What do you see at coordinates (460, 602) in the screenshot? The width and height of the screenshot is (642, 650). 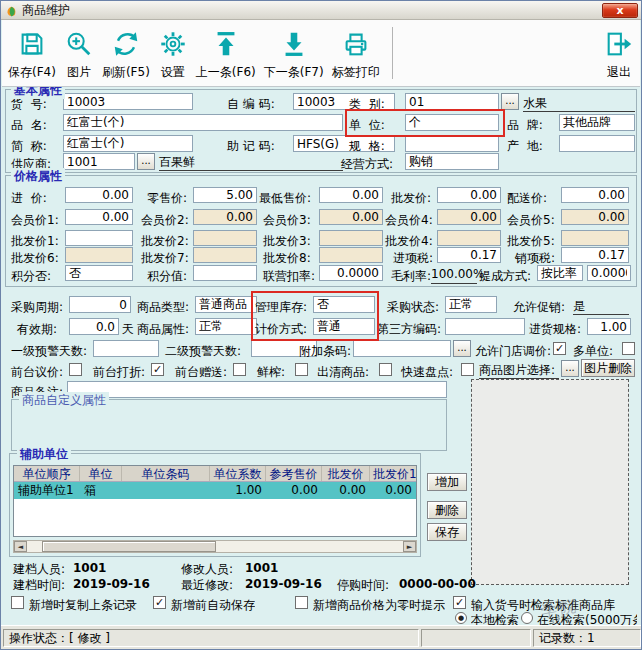 I see `std-library-checkbox: ✓` at bounding box center [460, 602].